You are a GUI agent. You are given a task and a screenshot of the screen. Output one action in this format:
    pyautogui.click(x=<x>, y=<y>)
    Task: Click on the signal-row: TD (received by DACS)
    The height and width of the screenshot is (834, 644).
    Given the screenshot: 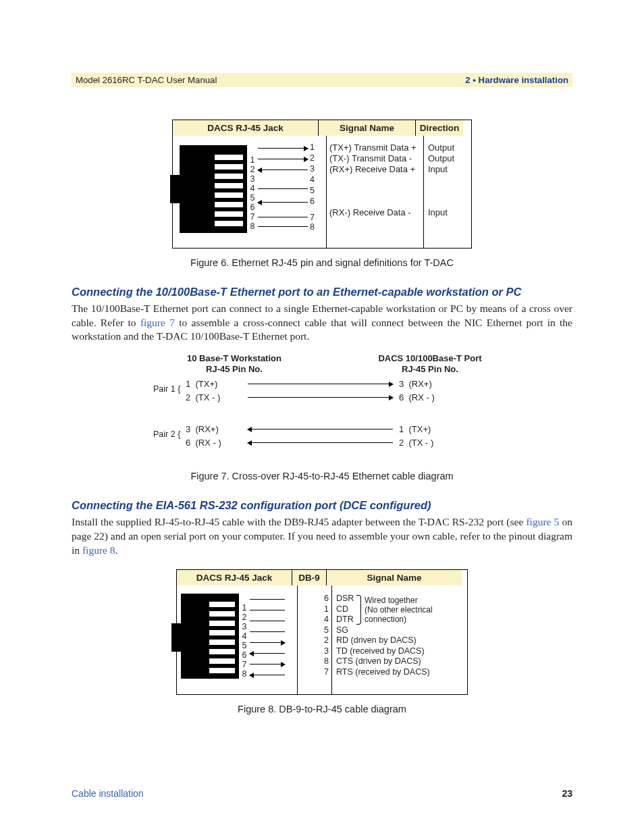 What is the action you would take?
    pyautogui.click(x=400, y=652)
    